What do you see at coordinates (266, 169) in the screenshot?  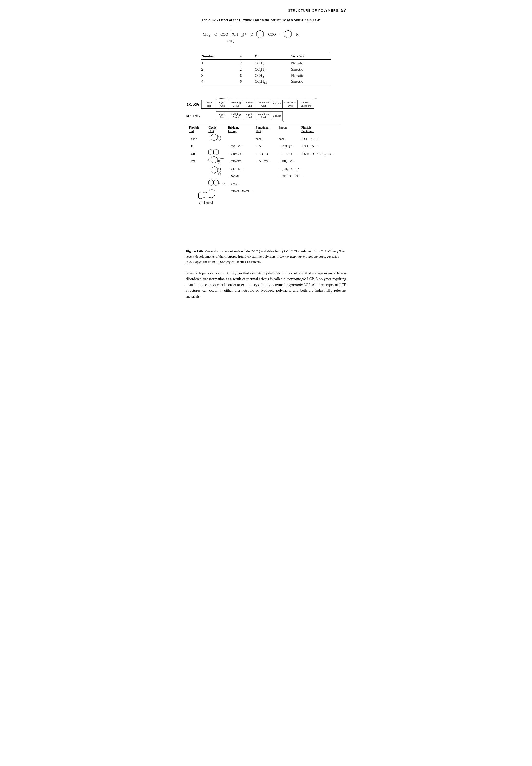 I see `main-diagram-svg: S.C. LCPs Flexible Tail Cyclic Unit Brid…` at bounding box center [266, 169].